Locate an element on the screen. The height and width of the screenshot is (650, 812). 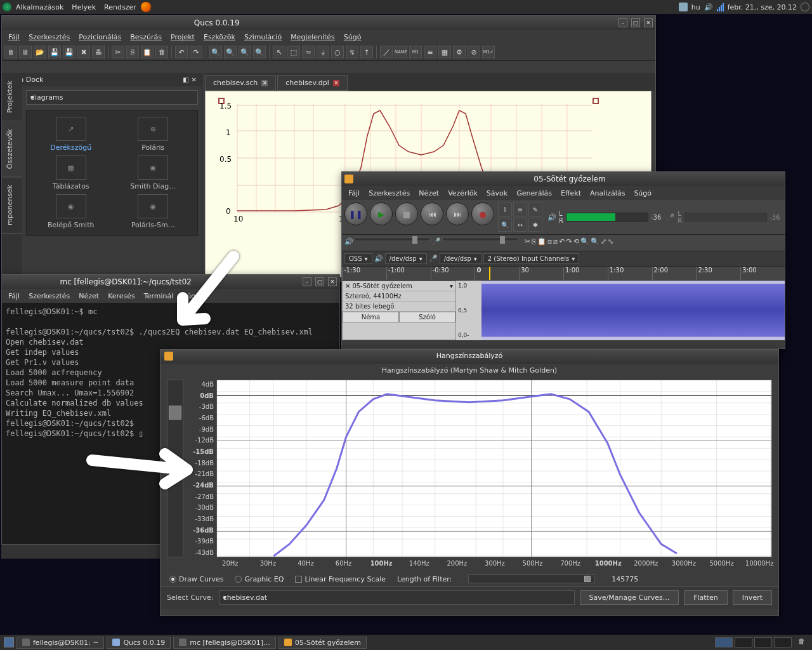
draw-tool: ✎ is located at coordinates (535, 209).